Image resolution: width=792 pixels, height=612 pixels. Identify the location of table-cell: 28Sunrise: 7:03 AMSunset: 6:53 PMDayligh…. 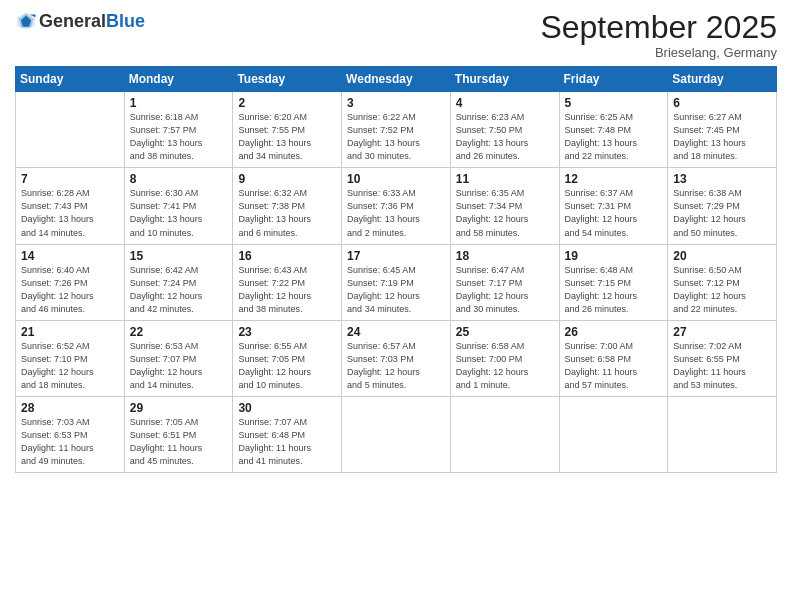
(70, 434).